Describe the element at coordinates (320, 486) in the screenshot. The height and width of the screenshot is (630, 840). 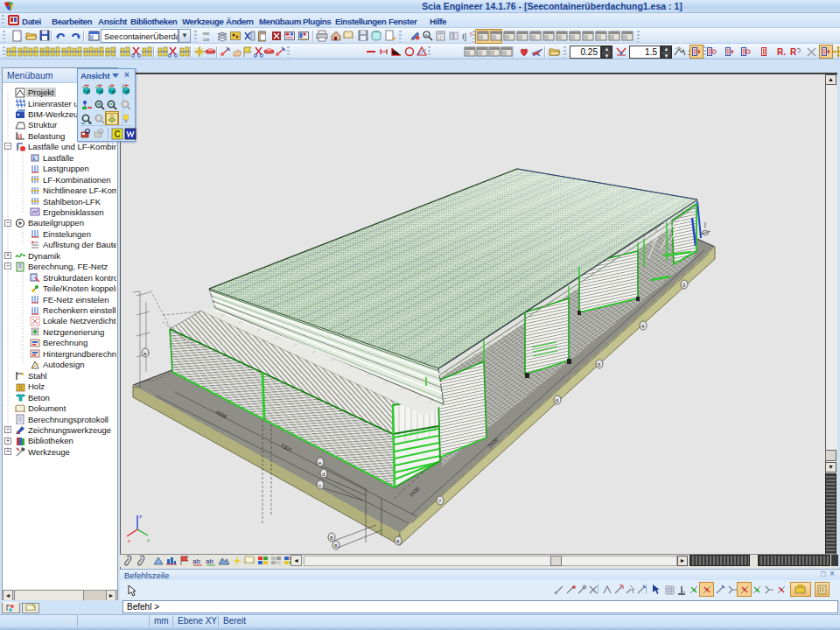
I see `svg-text: c` at that location.